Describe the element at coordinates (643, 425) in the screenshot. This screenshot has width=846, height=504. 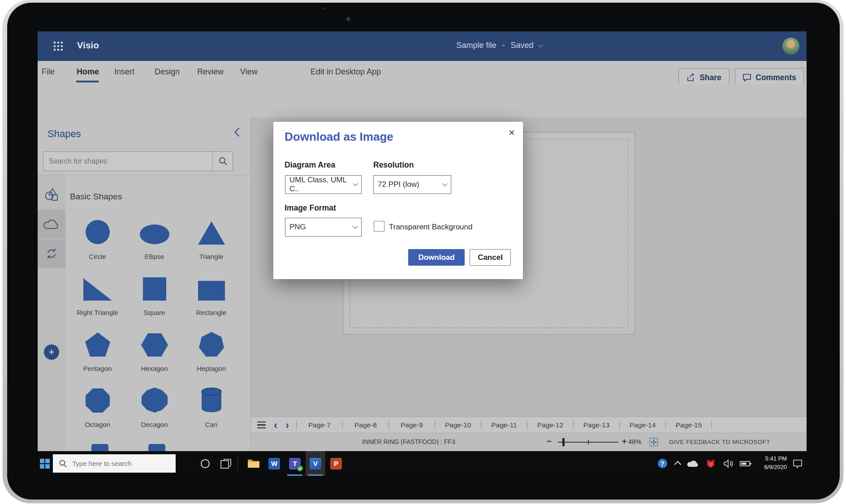
I see `tab-page-14: Page-14` at that location.